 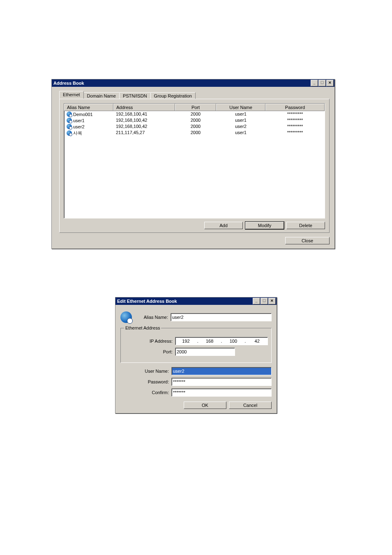 I want to click on cell-alias: user1, so click(x=79, y=121).